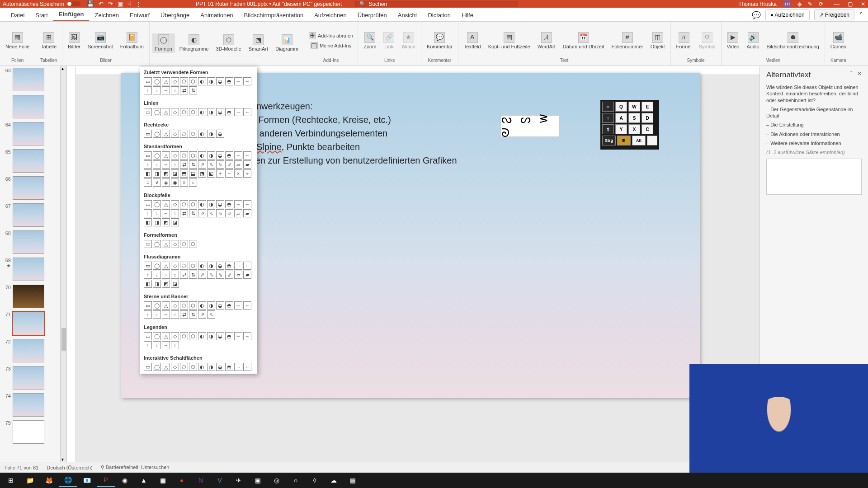 The image size is (868, 488). I want to click on app-icon-1: ◉, so click(125, 480).